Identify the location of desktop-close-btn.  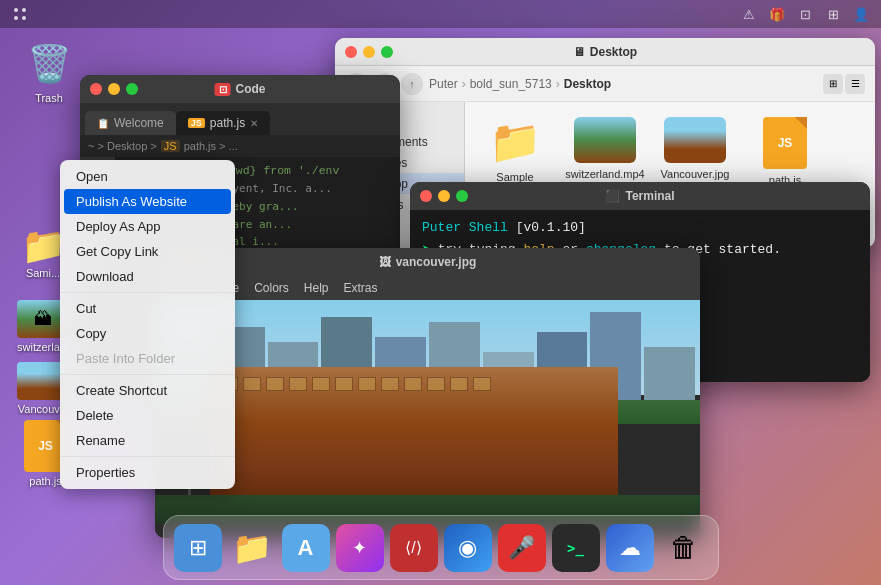
(351, 52).